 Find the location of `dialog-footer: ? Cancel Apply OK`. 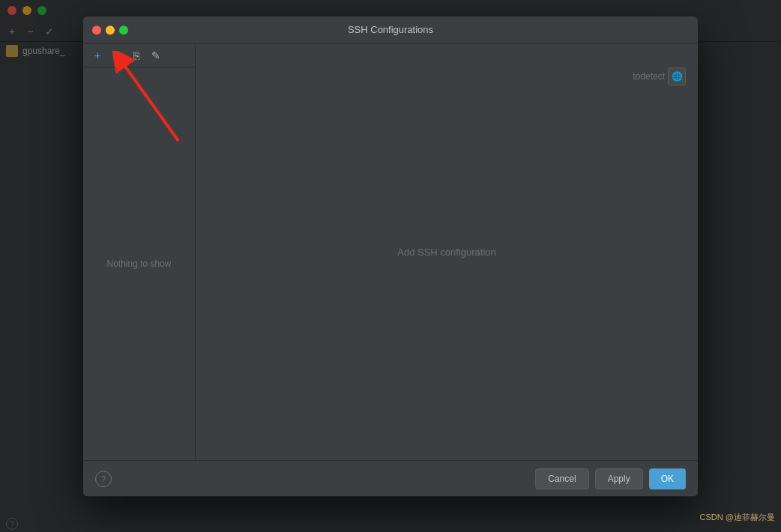

dialog-footer: ? Cancel Apply OK is located at coordinates (390, 478).